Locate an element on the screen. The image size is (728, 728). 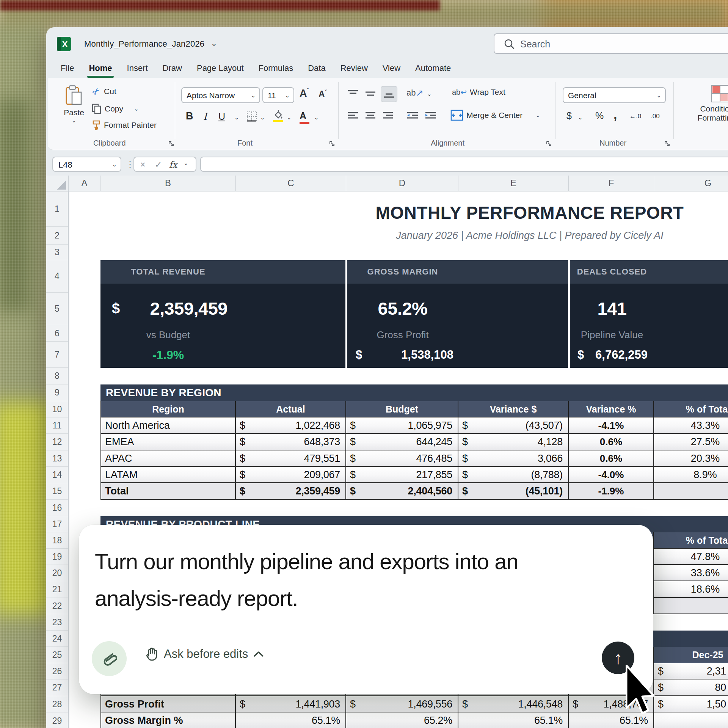
comma-style-button: , is located at coordinates (615, 115).